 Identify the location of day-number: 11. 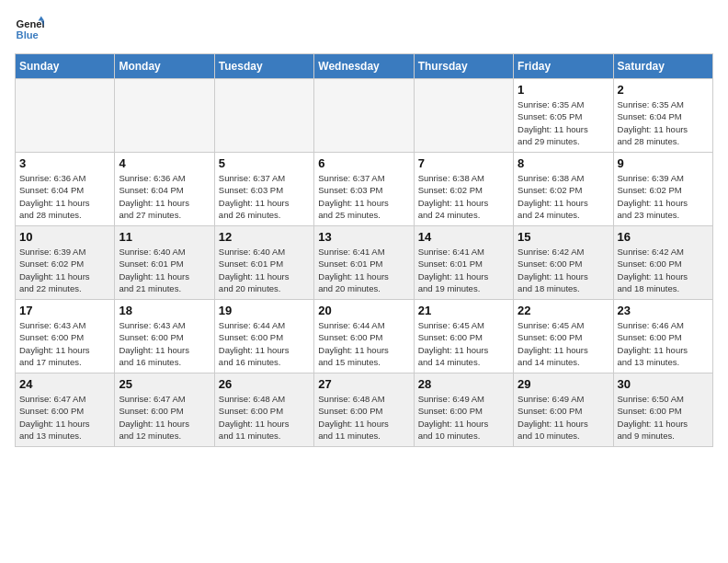
(164, 237).